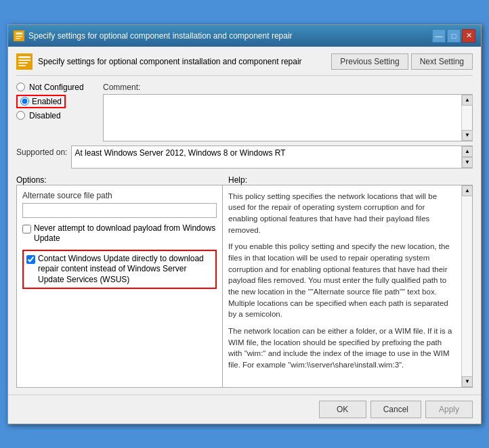 The width and height of the screenshot is (489, 448). What do you see at coordinates (288, 87) in the screenshot?
I see `comment-label: Comment:` at bounding box center [288, 87].